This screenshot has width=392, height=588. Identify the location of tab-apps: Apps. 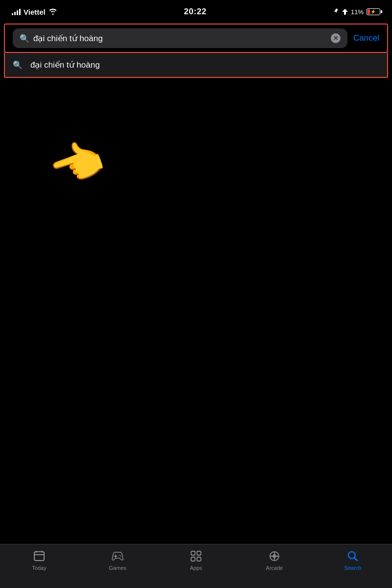
(196, 560).